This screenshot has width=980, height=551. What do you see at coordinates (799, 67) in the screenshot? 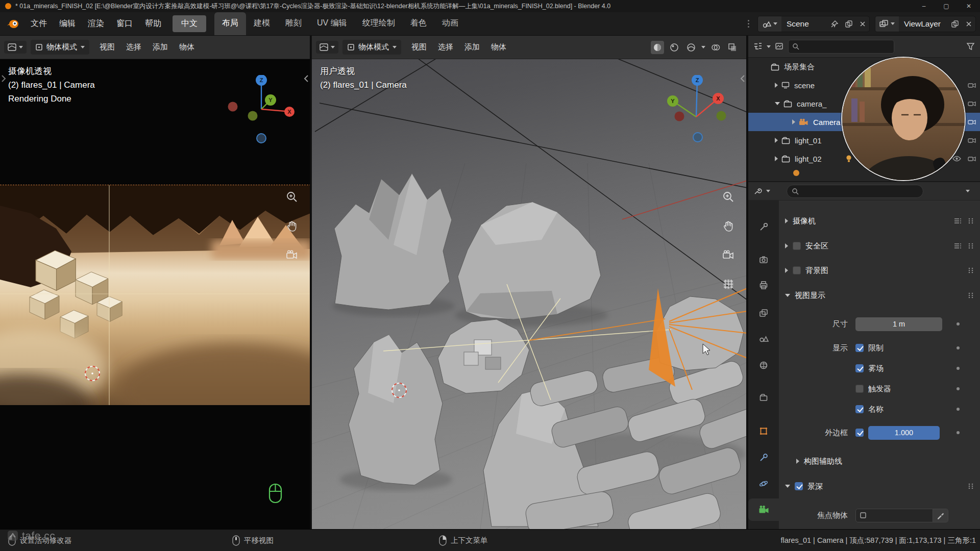
I see `collection-label: 场景集合` at bounding box center [799, 67].